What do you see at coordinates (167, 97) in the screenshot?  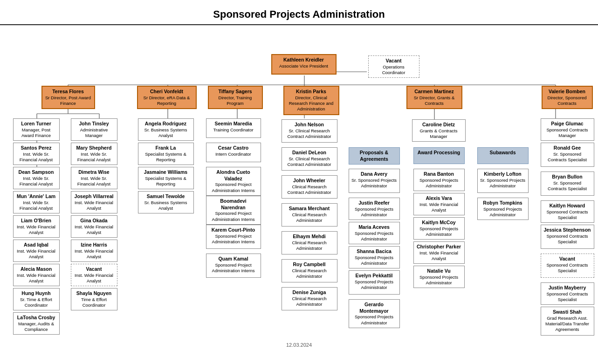 I see `box-cheri: Cheri Vonfeldt Sr Director, eRA Data & R…` at bounding box center [167, 97].